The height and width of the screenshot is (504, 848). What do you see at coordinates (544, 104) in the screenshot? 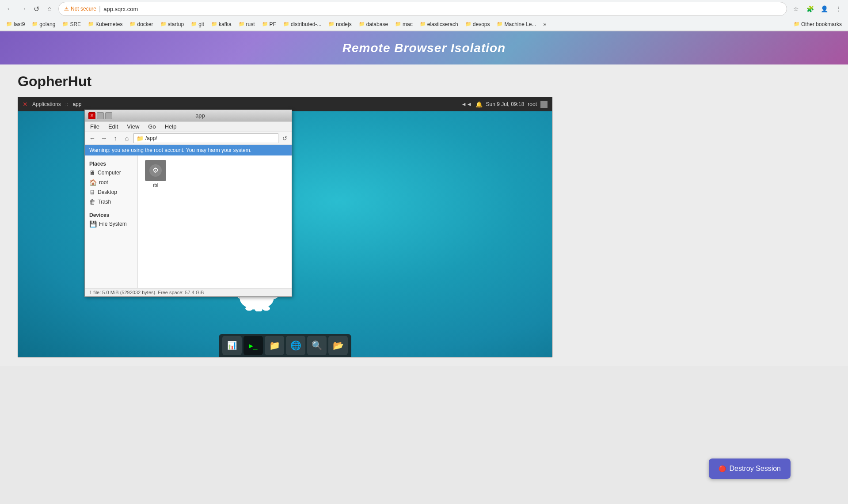
I see `window-box` at bounding box center [544, 104].